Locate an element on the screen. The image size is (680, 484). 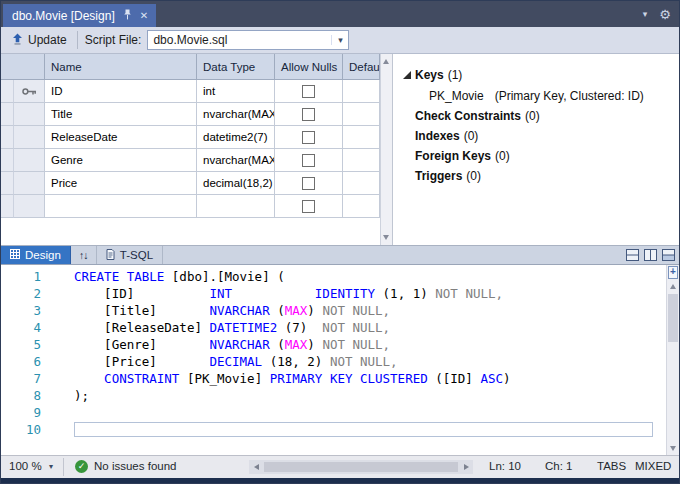
column-name-cell is located at coordinates (121, 206).